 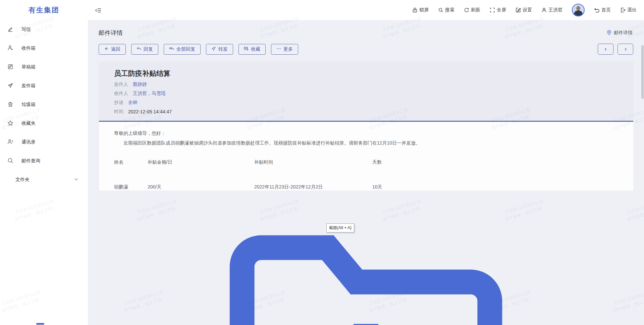 I want to click on refresh-button: 刷新, so click(x=472, y=10).